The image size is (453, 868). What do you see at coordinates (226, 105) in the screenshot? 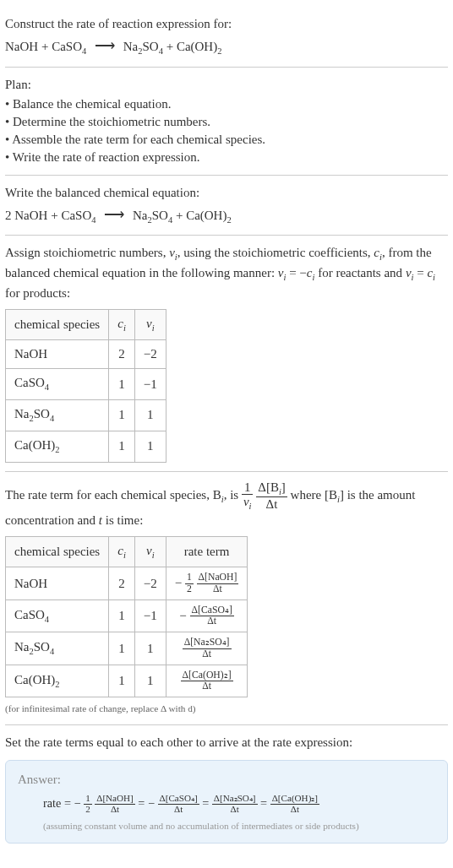
I see `plan-item: Balance the chemical equation.` at bounding box center [226, 105].